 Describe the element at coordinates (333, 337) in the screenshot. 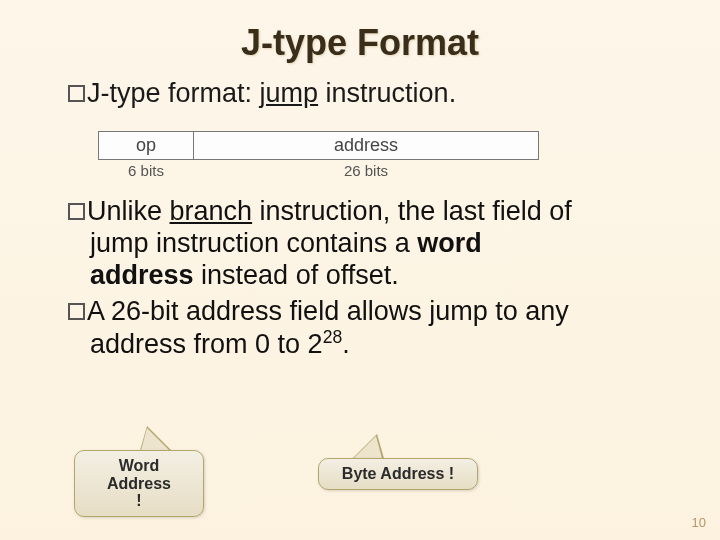

I see `exponent: 28` at that location.